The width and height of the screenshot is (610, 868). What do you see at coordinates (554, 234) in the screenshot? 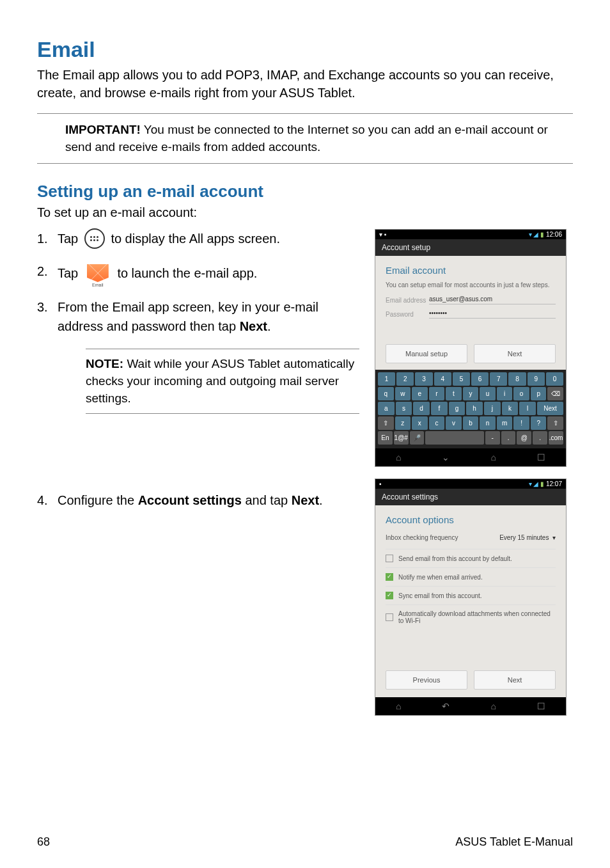
I see `clock: 12:06` at bounding box center [554, 234].